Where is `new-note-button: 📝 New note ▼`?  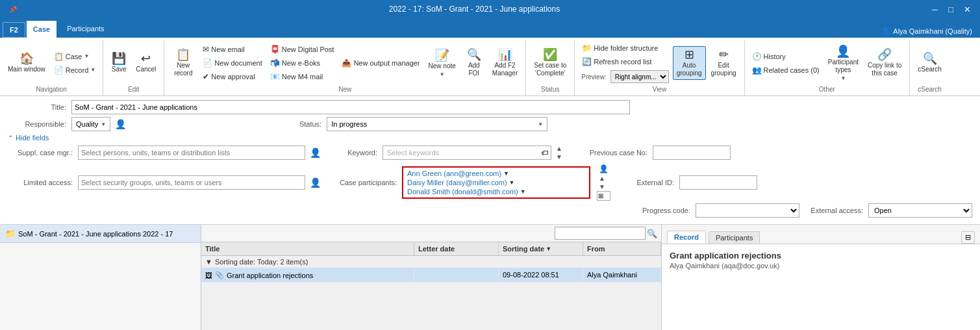 new-note-button: 📝 New note ▼ is located at coordinates (442, 64).